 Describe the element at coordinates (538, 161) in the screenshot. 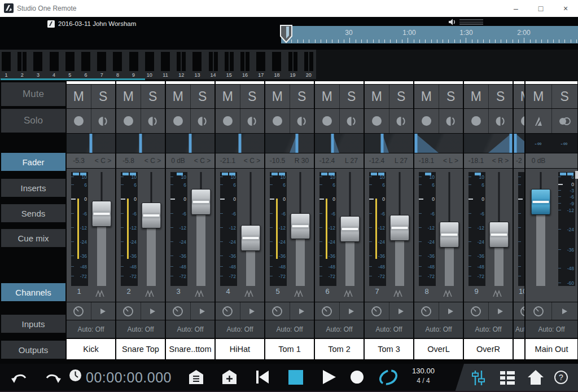

I see `volume-value: 0 dB` at that location.